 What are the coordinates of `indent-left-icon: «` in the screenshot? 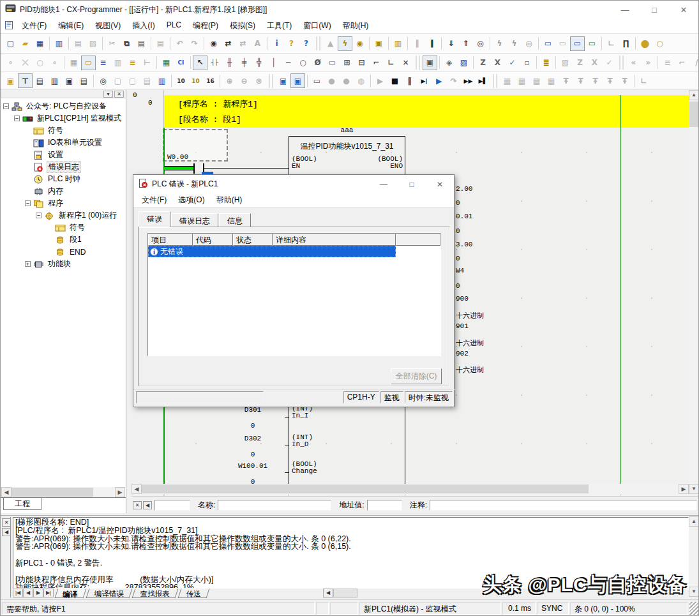 It's located at (633, 63).